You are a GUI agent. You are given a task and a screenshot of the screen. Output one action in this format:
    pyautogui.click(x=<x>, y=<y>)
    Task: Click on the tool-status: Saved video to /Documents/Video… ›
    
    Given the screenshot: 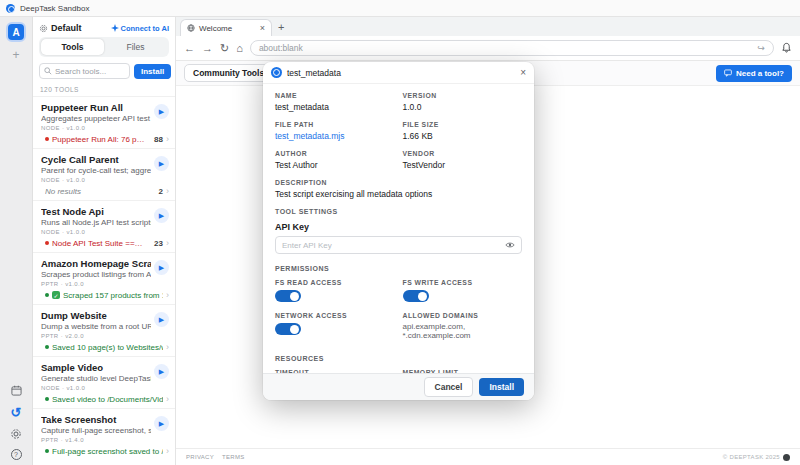 What is the action you would take?
    pyautogui.click(x=105, y=399)
    